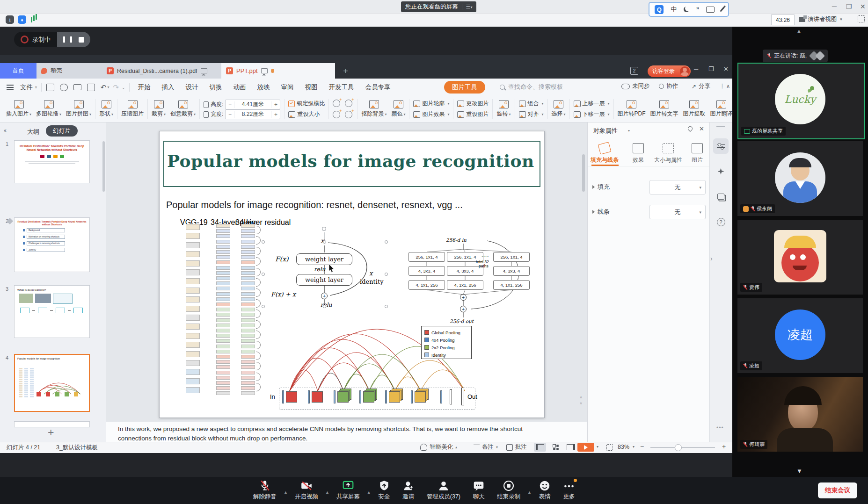 The width and height of the screenshot is (868, 504). Describe the element at coordinates (240, 87) in the screenshot. I see `menu-动画: 动画` at that location.